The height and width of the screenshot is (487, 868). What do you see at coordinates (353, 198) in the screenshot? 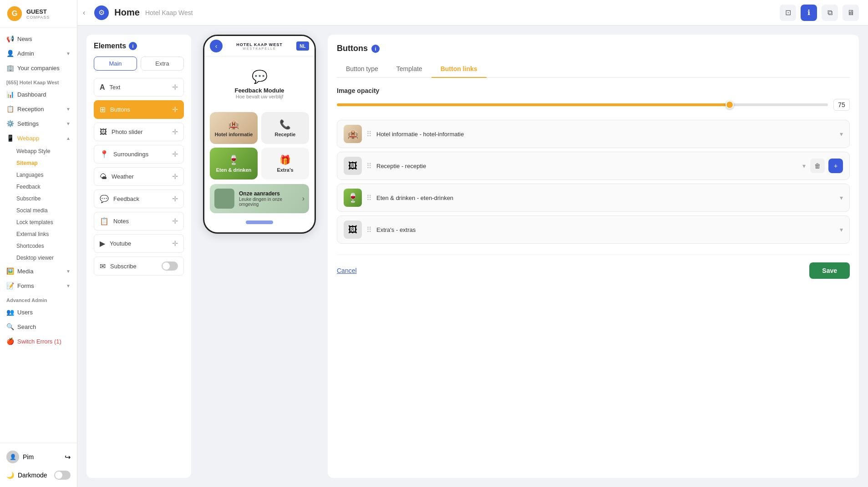
I see `eten-link-img: 🍷` at bounding box center [353, 198].